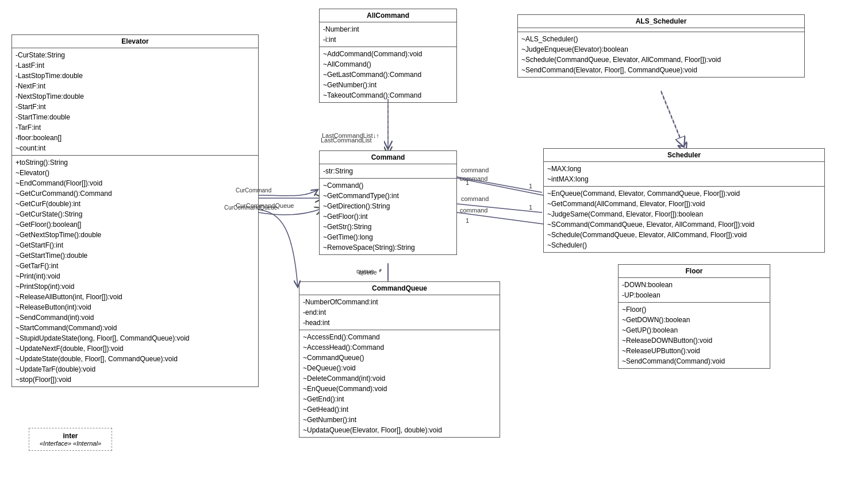 This screenshot has width=868, height=487. I want to click on command-label-2: command, so click(474, 210).